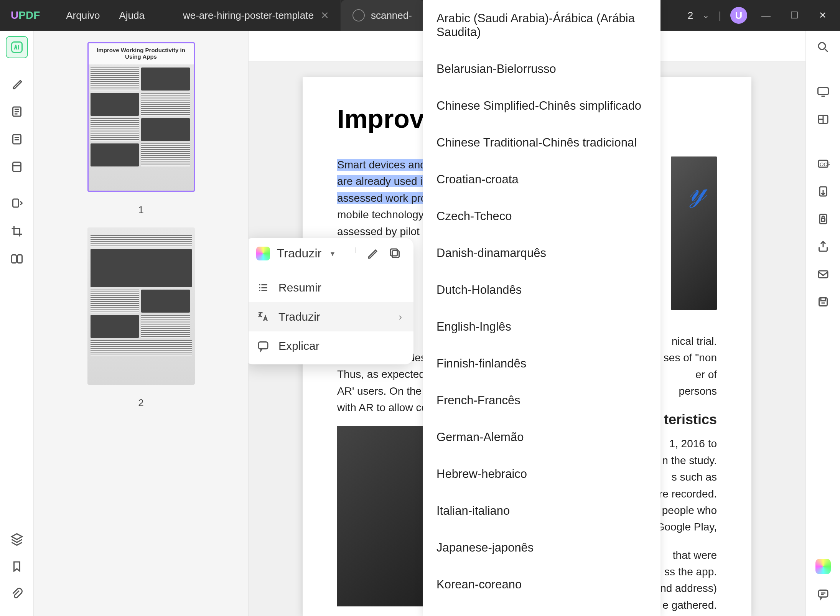 The height and width of the screenshot is (616, 840). I want to click on tab-scanned: scanned-, so click(382, 15).